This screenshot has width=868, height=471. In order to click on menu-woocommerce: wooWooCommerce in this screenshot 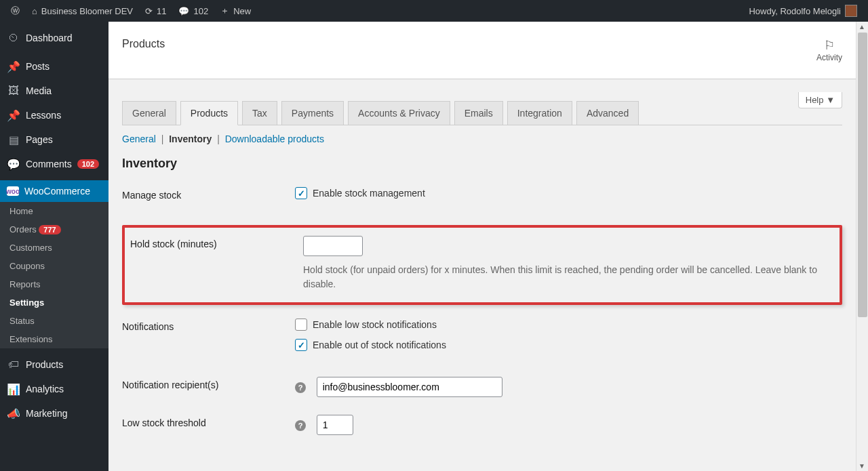, I will do `click(54, 191)`.